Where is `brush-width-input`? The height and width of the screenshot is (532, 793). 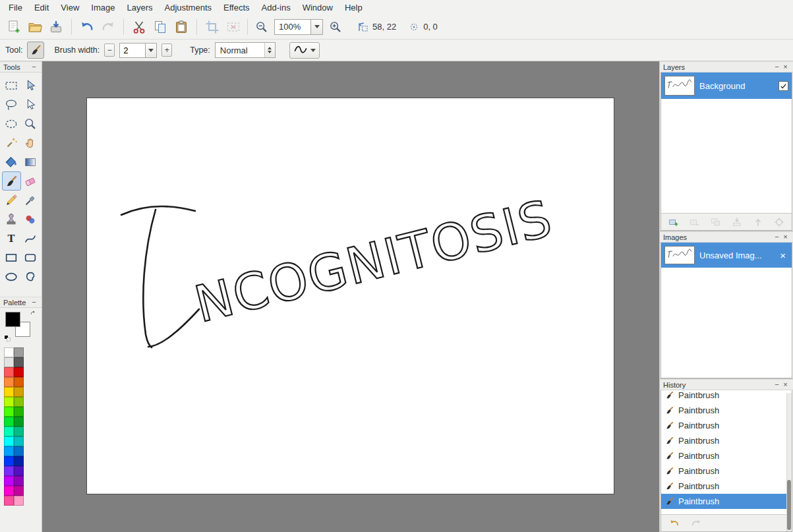
brush-width-input is located at coordinates (132, 50).